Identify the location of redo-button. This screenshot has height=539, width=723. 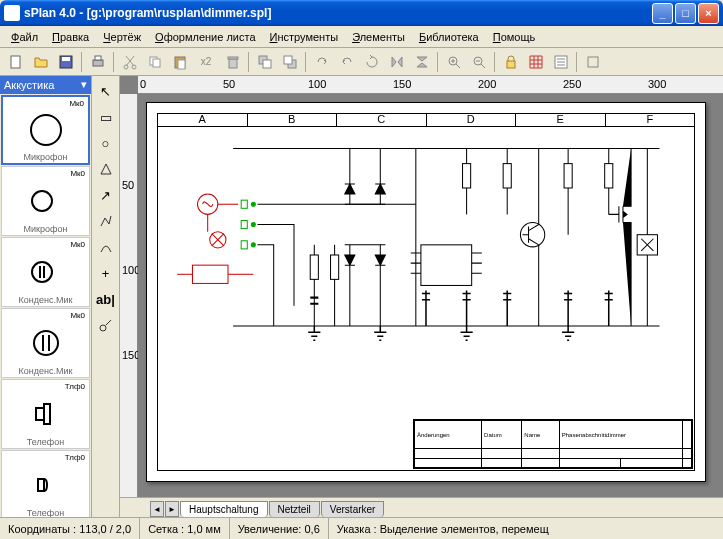
(322, 62).